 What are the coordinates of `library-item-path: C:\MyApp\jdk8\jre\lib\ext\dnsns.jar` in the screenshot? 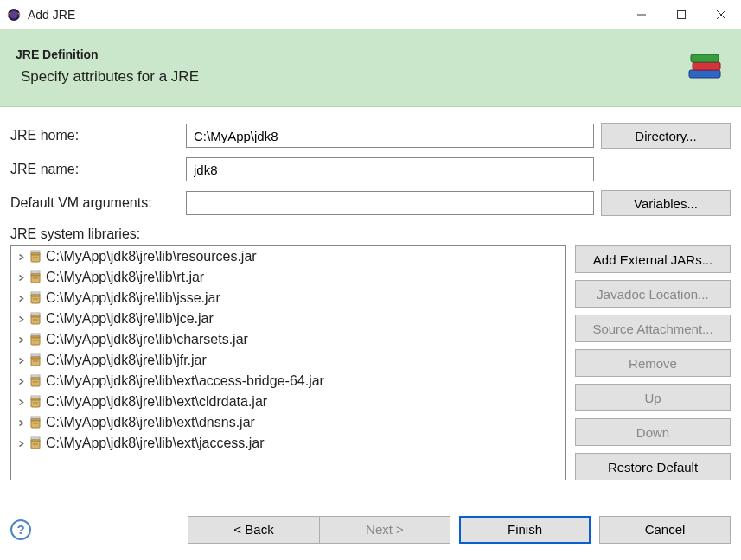 It's located at (150, 423).